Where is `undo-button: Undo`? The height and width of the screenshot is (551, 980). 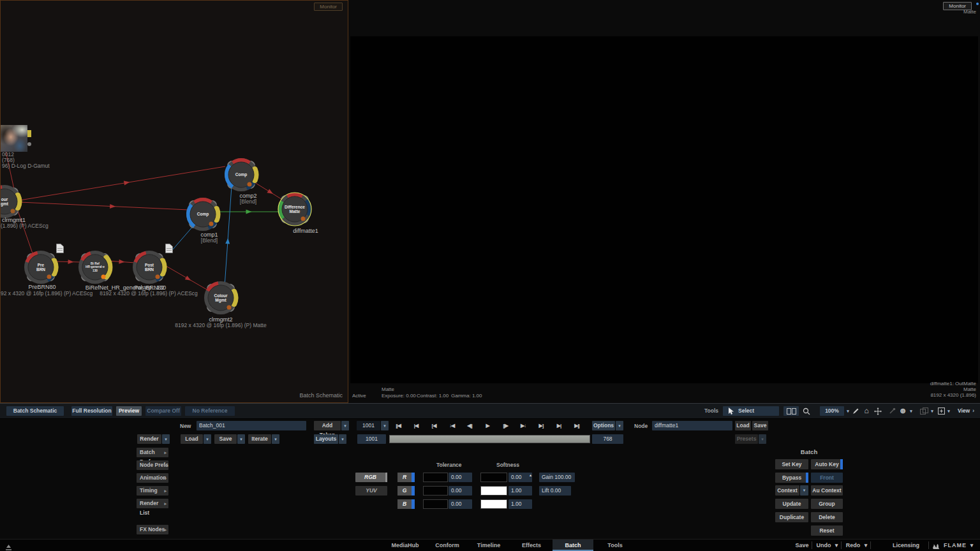
undo-button: Undo is located at coordinates (824, 545).